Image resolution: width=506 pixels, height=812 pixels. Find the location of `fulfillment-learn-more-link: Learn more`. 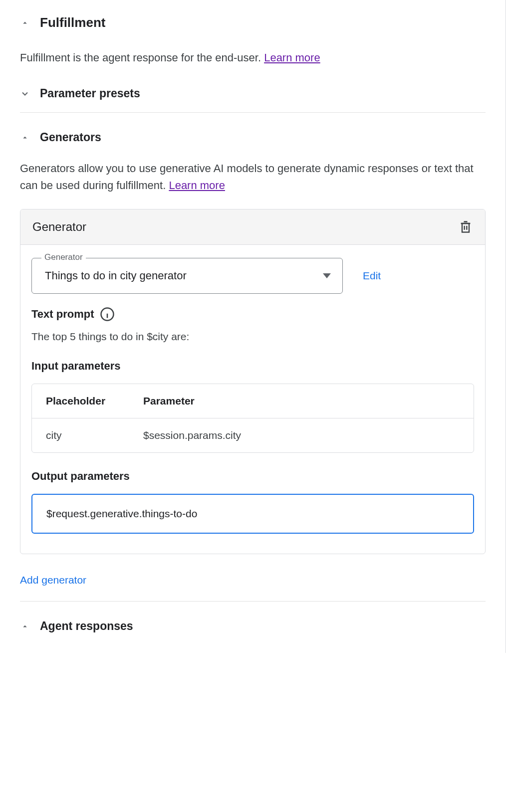

fulfillment-learn-more-link: Learn more is located at coordinates (292, 58).